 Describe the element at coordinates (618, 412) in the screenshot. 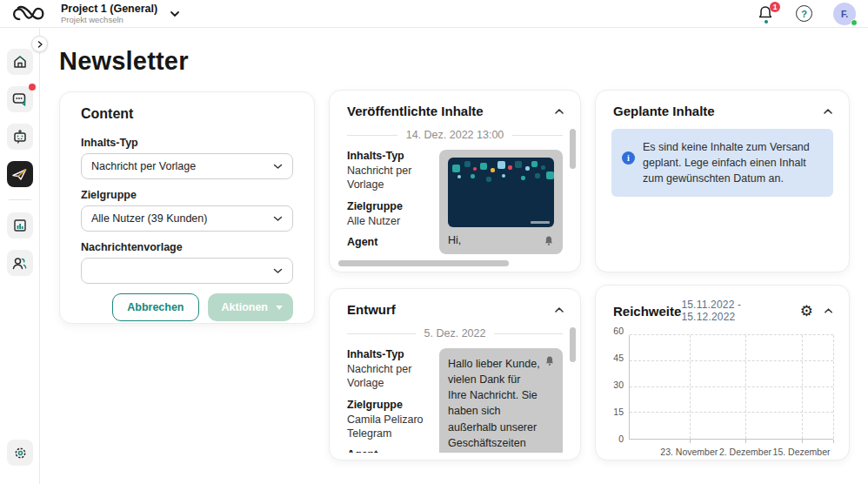

I see `y-tick-label: 15` at that location.